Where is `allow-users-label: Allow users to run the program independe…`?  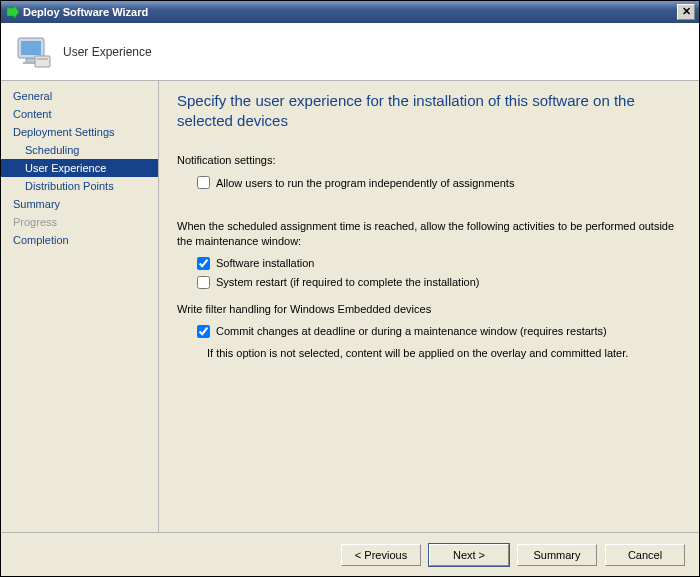
allow-users-label: Allow users to run the program independe… is located at coordinates (365, 183).